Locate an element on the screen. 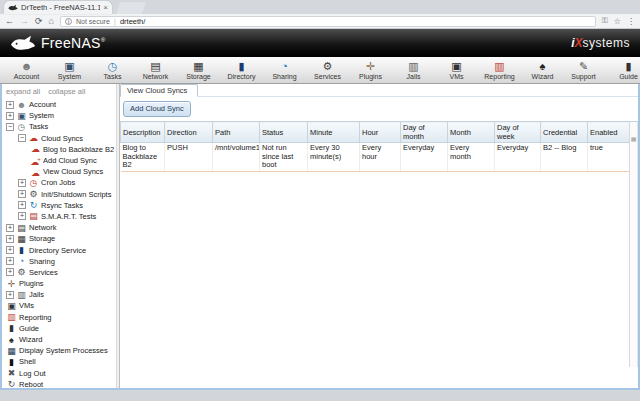  add-cloud-sync-button: Add Cloud Sync is located at coordinates (157, 109).